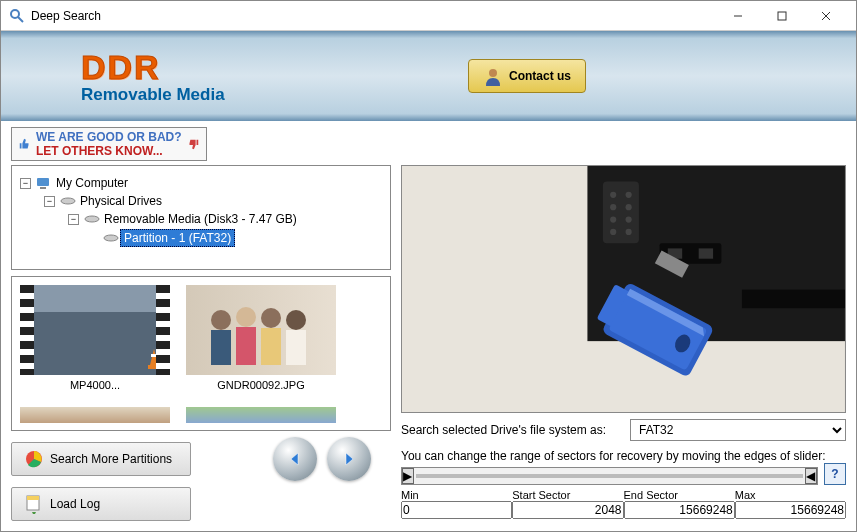 This screenshot has height=532, width=857. What do you see at coordinates (109, 151) in the screenshot?
I see `feedback-line2: LET OTHERS KNOW...` at bounding box center [109, 151].